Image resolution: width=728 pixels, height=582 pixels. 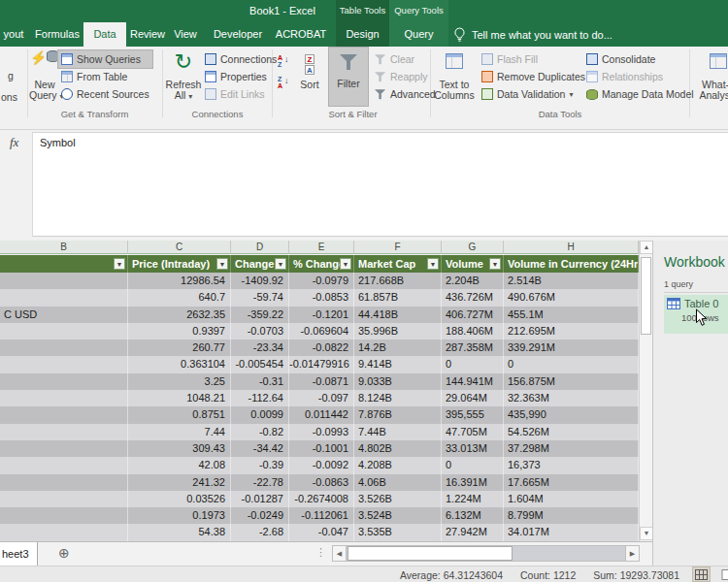 I want to click on table-cell: 144.941M, so click(x=473, y=382).